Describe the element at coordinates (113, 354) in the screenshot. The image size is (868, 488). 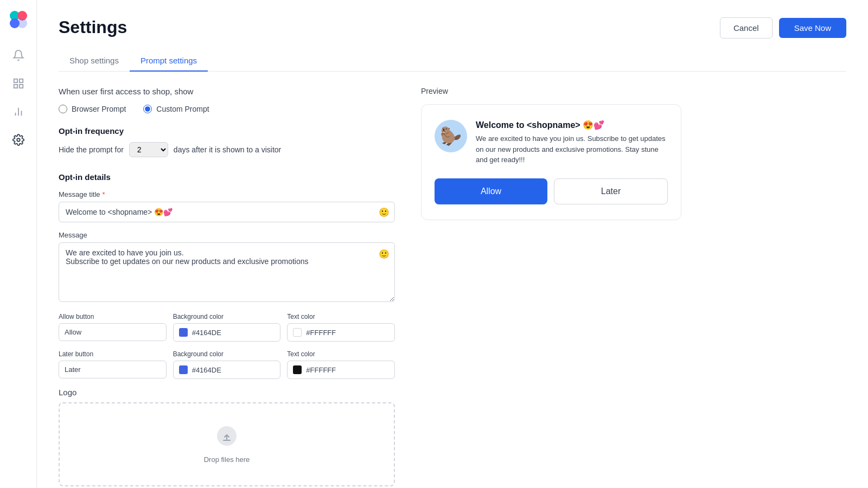
I see `later-button-label: Later button` at that location.